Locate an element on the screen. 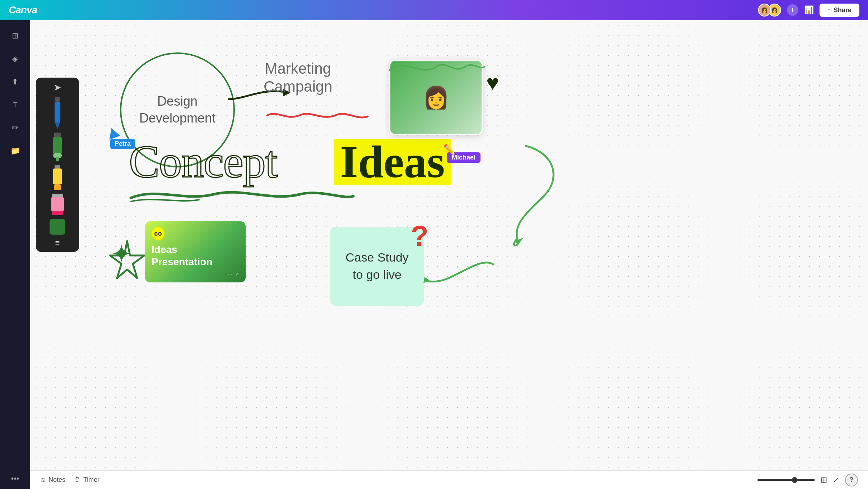 The width and height of the screenshot is (868, 489). share-label: Share is located at coordinates (843, 10).